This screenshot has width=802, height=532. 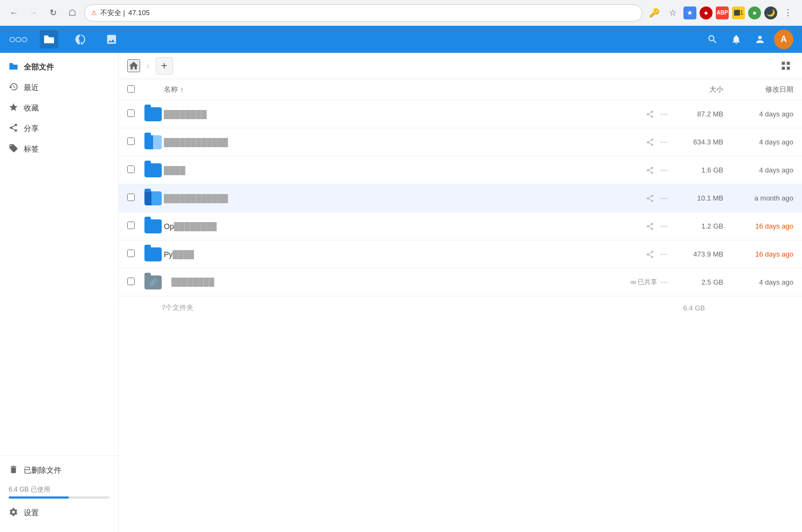 What do you see at coordinates (460, 114) in the screenshot?
I see `table-row: ████████ ··· 87.2 MB 4 days ago` at bounding box center [460, 114].